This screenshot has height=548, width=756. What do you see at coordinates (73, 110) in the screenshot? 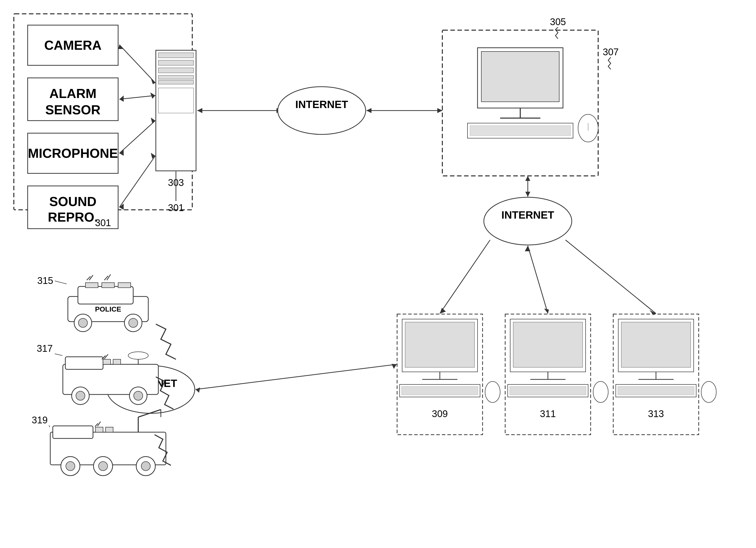
I see `alarm-sensor-label-line2: SENSOR` at bounding box center [73, 110].